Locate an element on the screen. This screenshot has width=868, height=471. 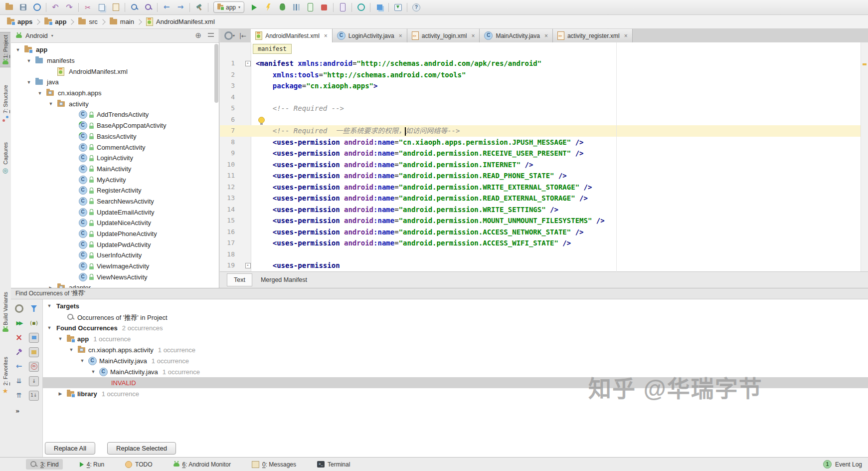
tree-item-androidmanifest-xml: AndroidManifest.xml is located at coordinates (115, 71).